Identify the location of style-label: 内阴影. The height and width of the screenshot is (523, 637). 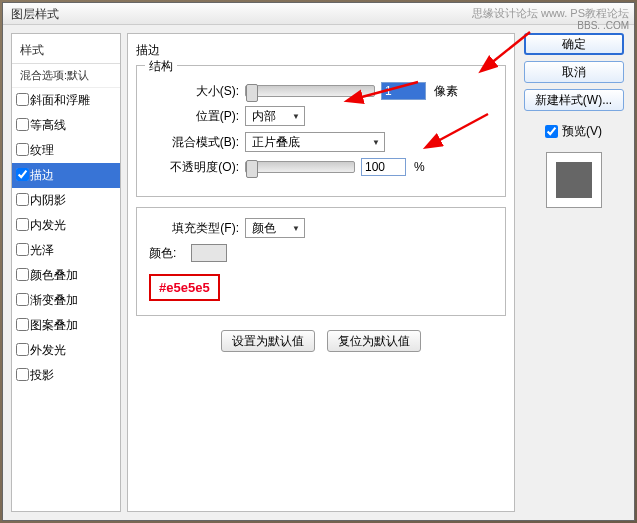
(48, 200).